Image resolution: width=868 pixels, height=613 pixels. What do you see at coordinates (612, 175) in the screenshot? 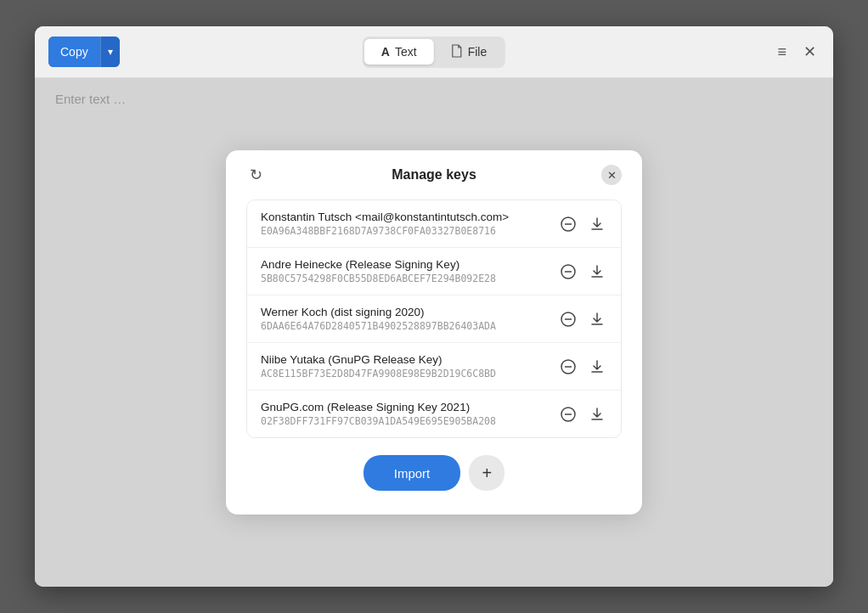
I see `modal-close-button: ✕` at bounding box center [612, 175].